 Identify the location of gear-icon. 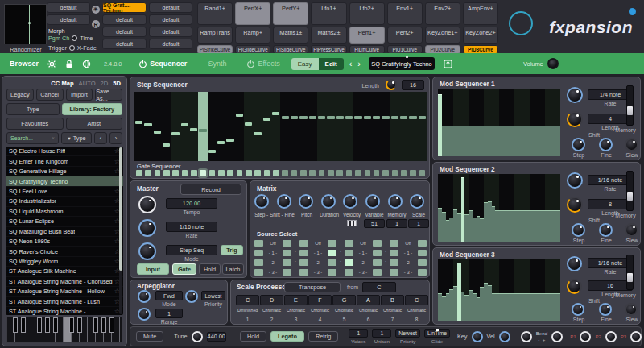
(52, 64).